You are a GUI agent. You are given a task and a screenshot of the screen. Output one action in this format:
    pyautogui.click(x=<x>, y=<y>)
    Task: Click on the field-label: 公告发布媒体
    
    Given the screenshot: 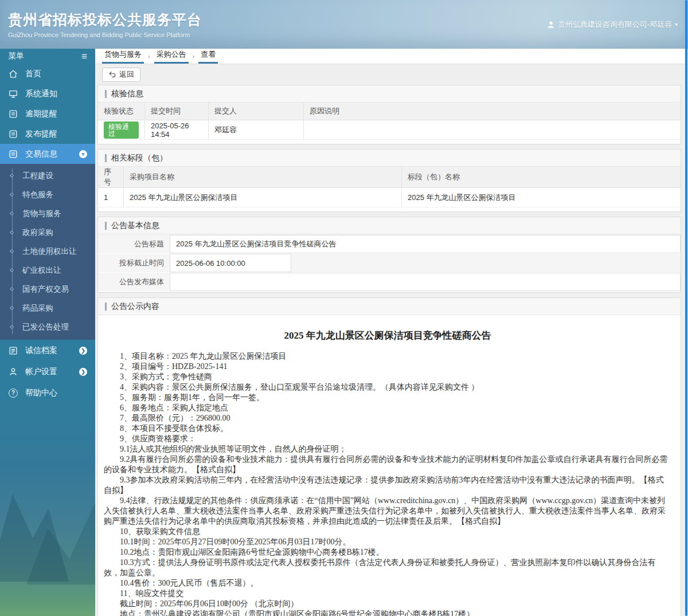 What is the action you would take?
    pyautogui.click(x=134, y=282)
    